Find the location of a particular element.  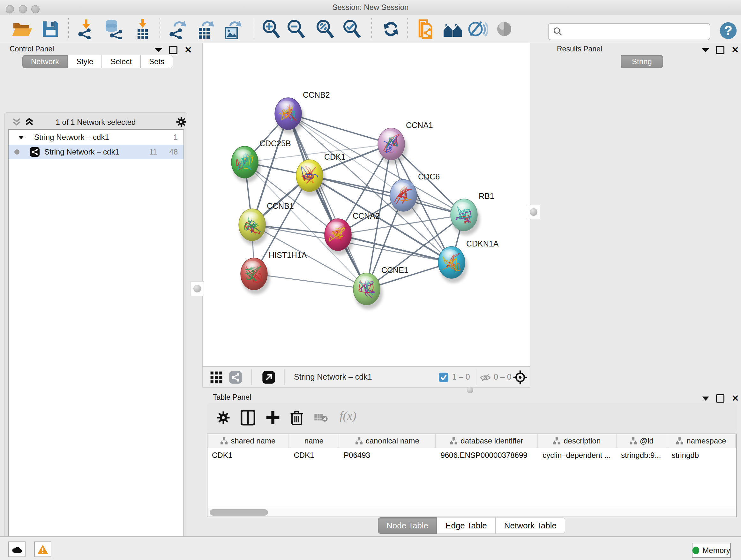

tree-column-icon is located at coordinates (359, 441).